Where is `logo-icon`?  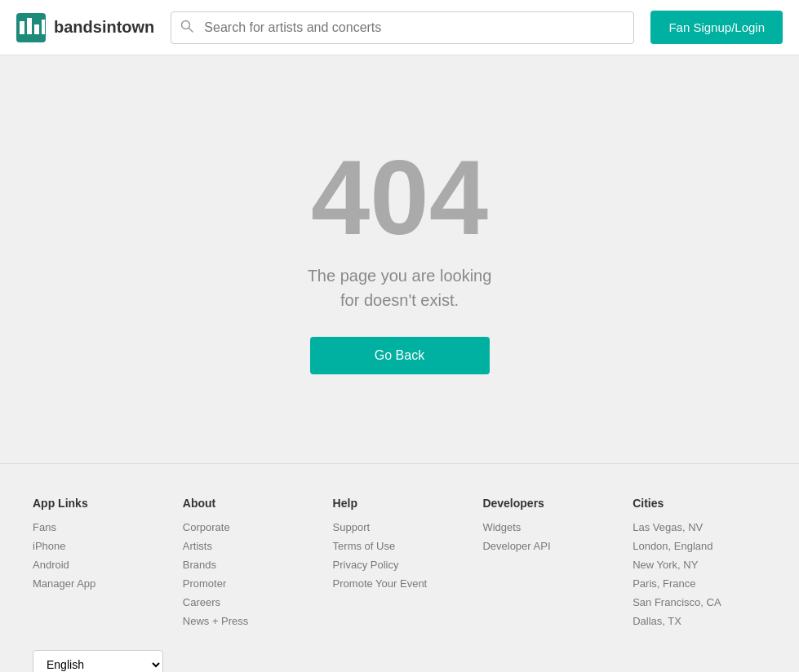
logo-icon is located at coordinates (31, 28).